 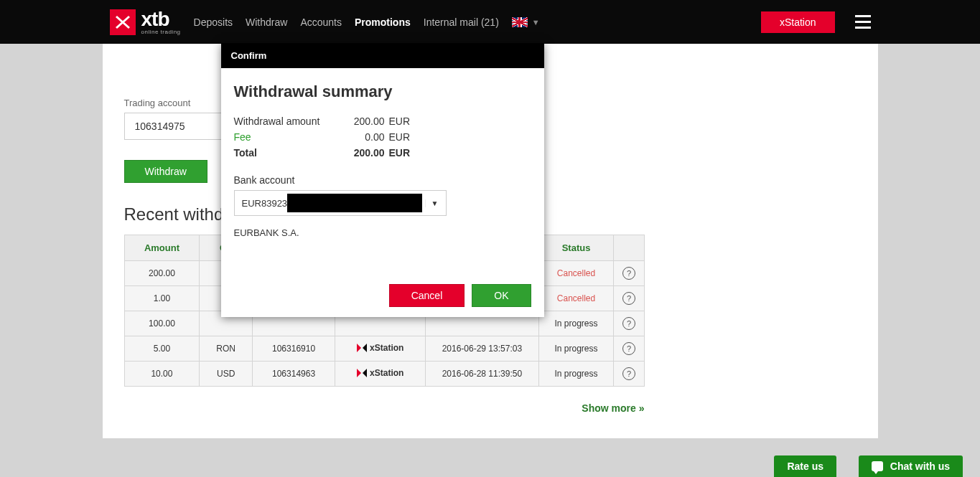 What do you see at coordinates (363, 153) in the screenshot?
I see `total-value: 200.00` at bounding box center [363, 153].